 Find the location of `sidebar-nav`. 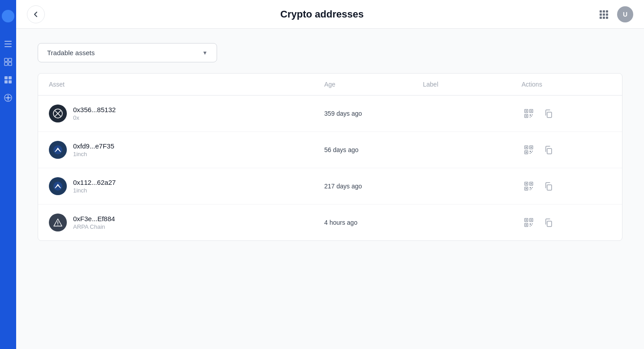

sidebar-nav is located at coordinates (8, 71).